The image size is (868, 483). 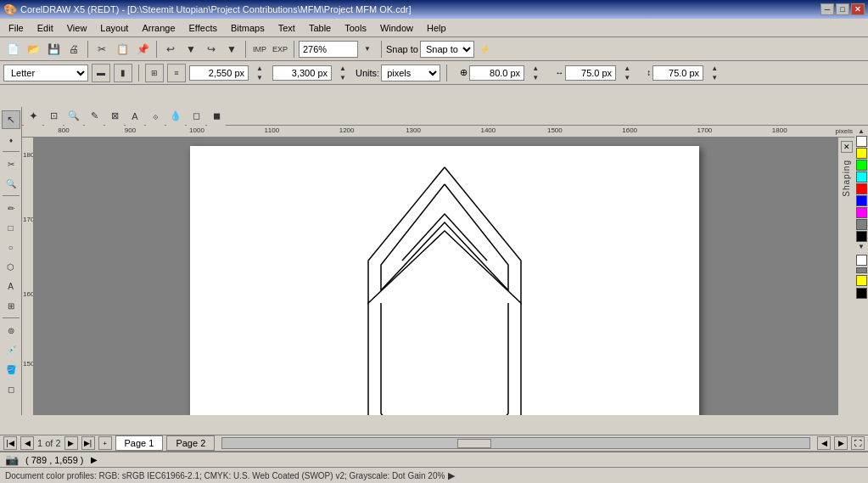 I want to click on width-up-btn: ▲, so click(x=260, y=68).